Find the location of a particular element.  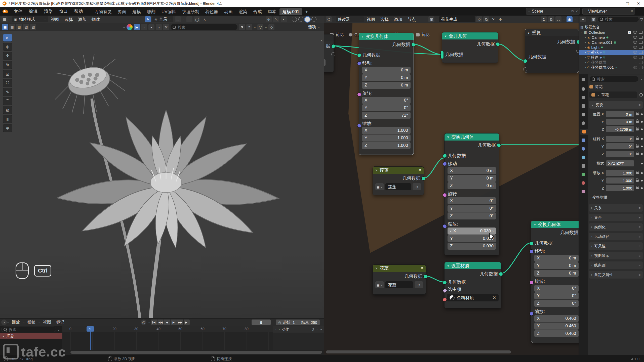

props-search is located at coordinates (614, 79).